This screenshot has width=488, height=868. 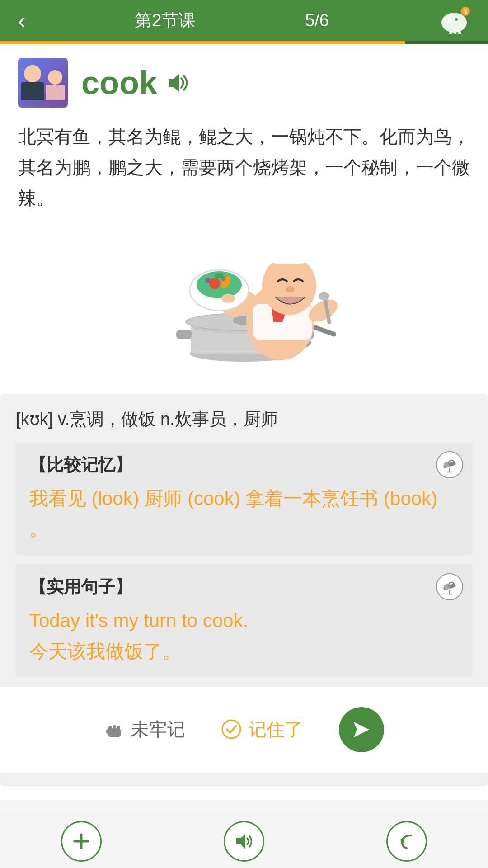 What do you see at coordinates (244, 499) in the screenshot?
I see `memory-block: 【比较记忆】 我看见 (look) 厨师 (cook) 拿着一本烹饪书 (boo…` at bounding box center [244, 499].